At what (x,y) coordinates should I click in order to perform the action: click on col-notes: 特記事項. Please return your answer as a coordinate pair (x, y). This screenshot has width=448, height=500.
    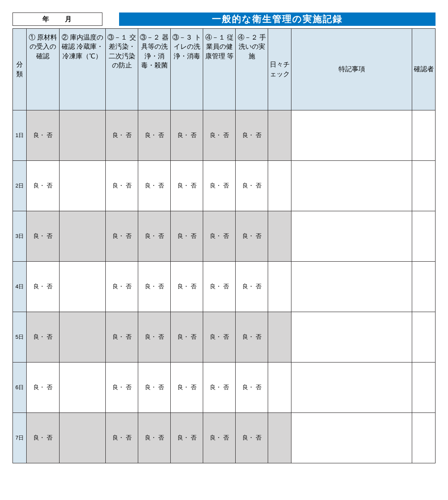
    Looking at the image, I should click on (352, 70).